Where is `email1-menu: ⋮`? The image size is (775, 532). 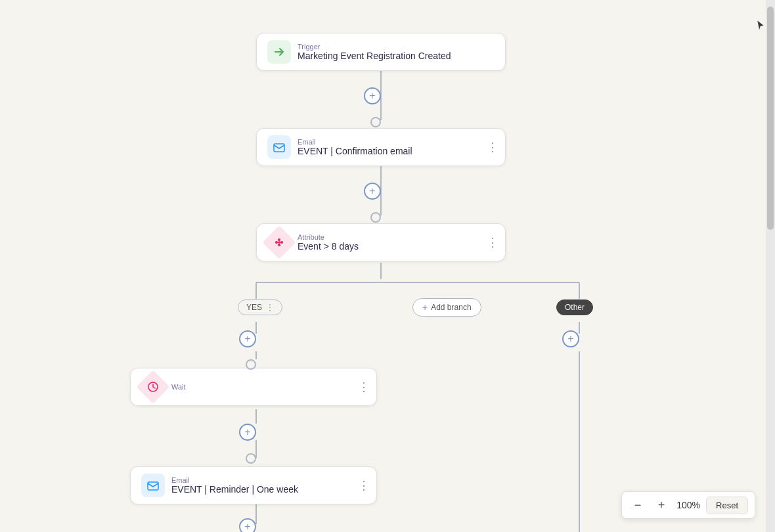
email1-menu: ⋮ is located at coordinates (493, 147).